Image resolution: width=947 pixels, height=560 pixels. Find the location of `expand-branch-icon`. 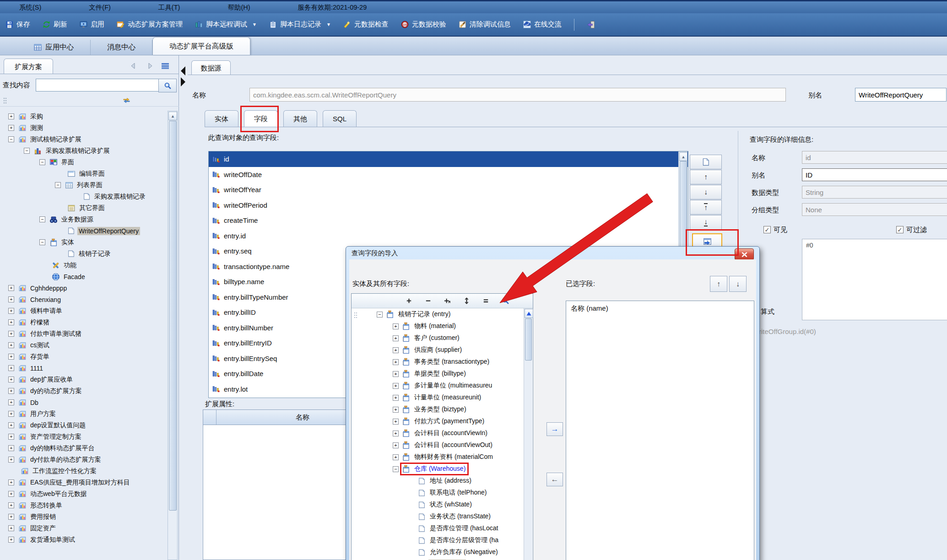

expand-branch-icon is located at coordinates (448, 301).